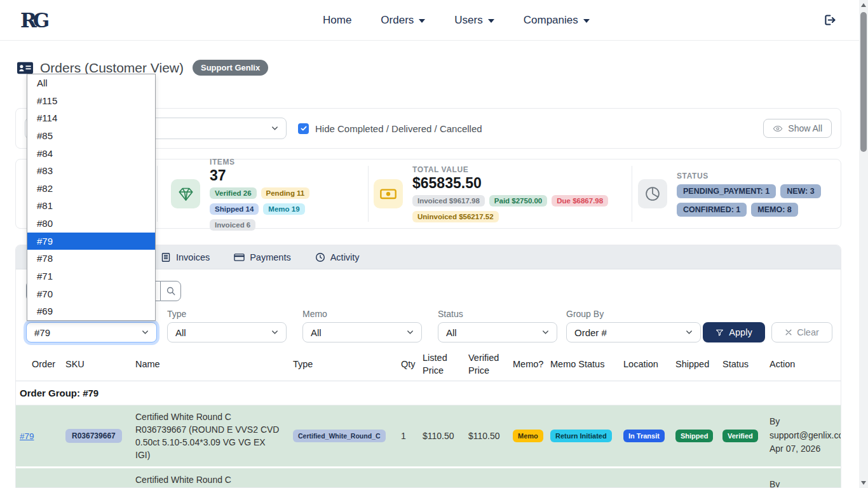 The width and height of the screenshot is (868, 488). What do you see at coordinates (304, 128) in the screenshot?
I see `checkbox-checked-icon` at bounding box center [304, 128].